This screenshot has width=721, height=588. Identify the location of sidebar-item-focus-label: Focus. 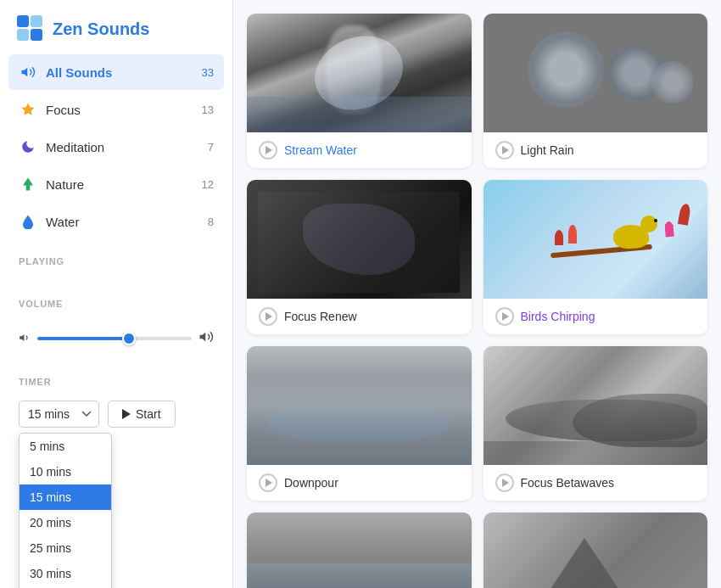
(120, 110).